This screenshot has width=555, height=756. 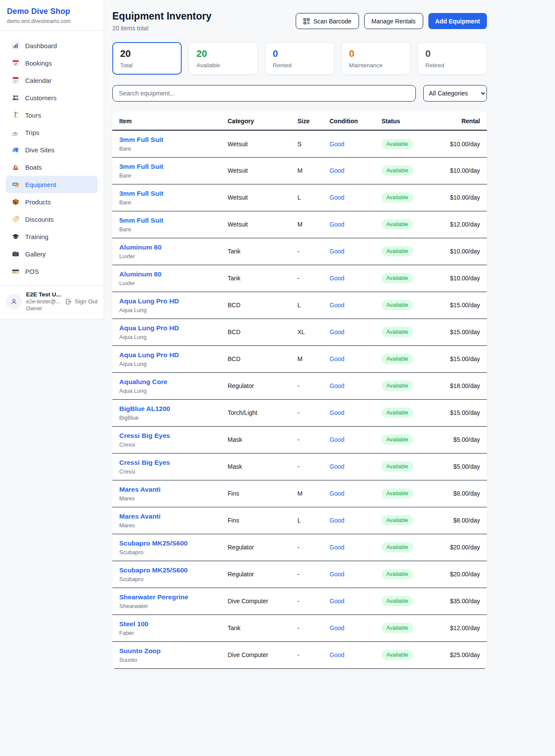 What do you see at coordinates (256, 574) in the screenshot?
I see `item-category: Regulator` at bounding box center [256, 574].